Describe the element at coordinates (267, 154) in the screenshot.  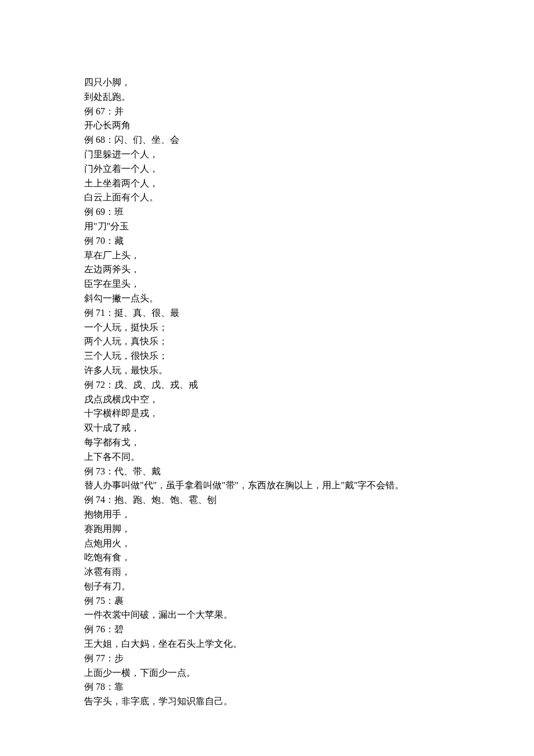
I see `text-line: 门里躲进一个人，` at that location.